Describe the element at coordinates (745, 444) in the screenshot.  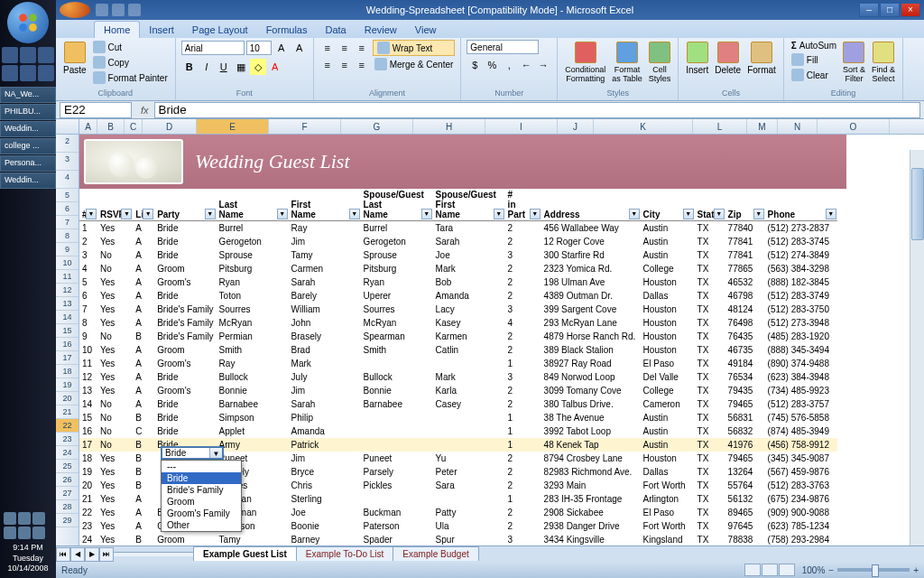
I see `cell: 41976` at that location.